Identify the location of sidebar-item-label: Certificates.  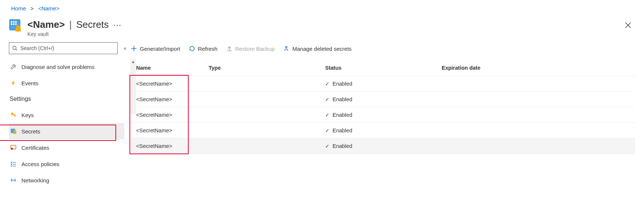
(36, 148).